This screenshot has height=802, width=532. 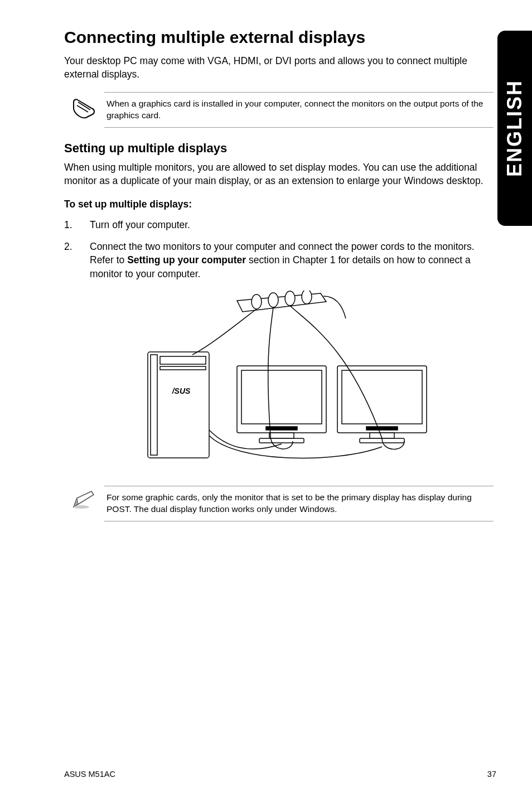 What do you see at coordinates (292, 225) in the screenshot?
I see `step-text: Turn off your computer.` at bounding box center [292, 225].